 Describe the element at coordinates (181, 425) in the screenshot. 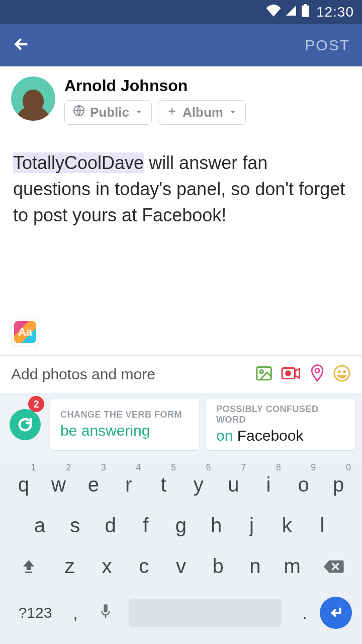

I see `grammarly-suggestion-strip: 2 CHANGE THE VERB FORM be answering POSS…` at that location.